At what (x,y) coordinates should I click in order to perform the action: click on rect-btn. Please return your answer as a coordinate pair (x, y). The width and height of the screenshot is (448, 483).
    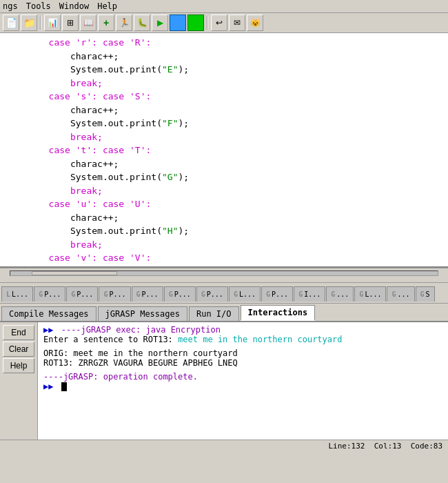
    Looking at the image, I should click on (178, 23).